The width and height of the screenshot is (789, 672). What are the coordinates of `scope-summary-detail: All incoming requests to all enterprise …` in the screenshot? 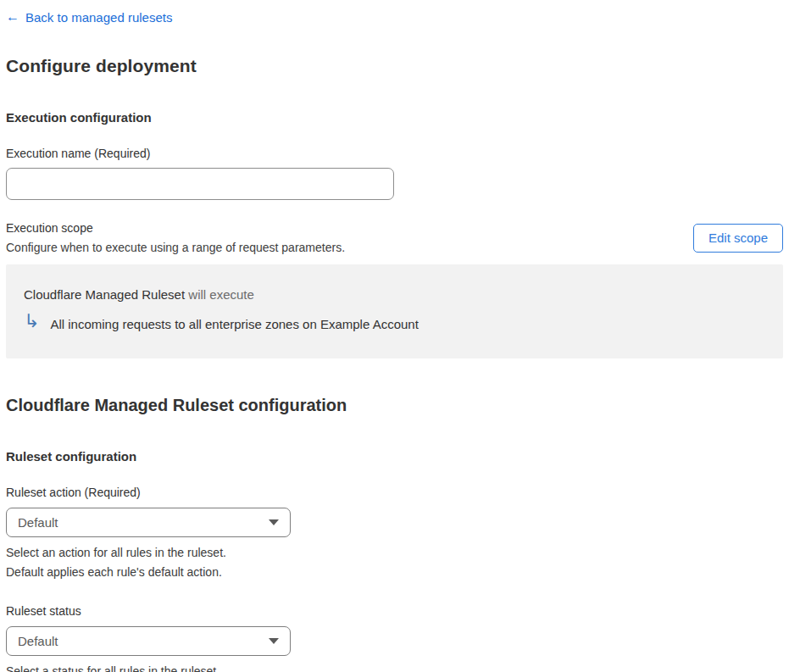 It's located at (234, 324).